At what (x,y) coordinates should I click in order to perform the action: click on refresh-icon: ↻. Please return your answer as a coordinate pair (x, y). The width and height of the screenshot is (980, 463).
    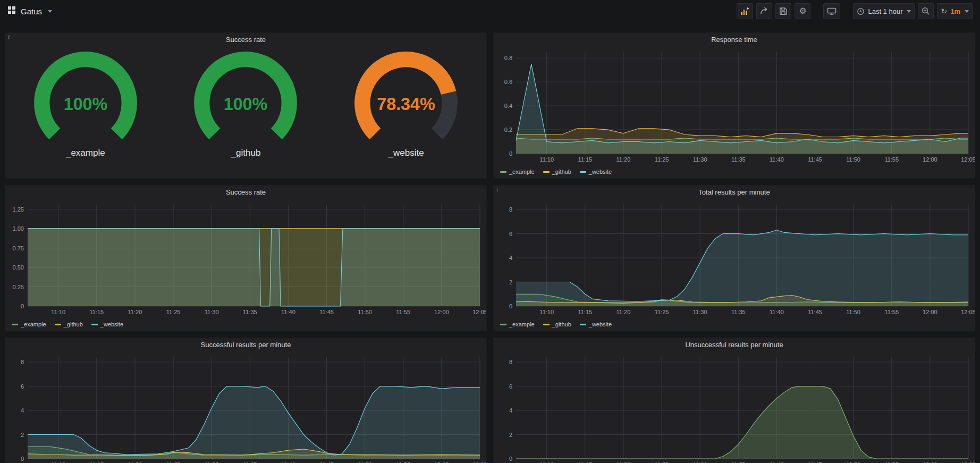
    Looking at the image, I should click on (944, 11).